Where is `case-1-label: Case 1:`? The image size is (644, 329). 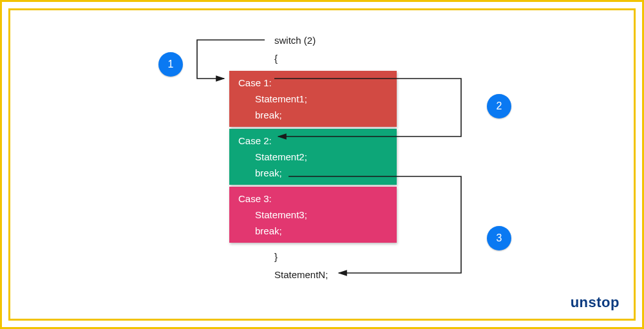
case-1-label: Case 1: is located at coordinates (313, 82).